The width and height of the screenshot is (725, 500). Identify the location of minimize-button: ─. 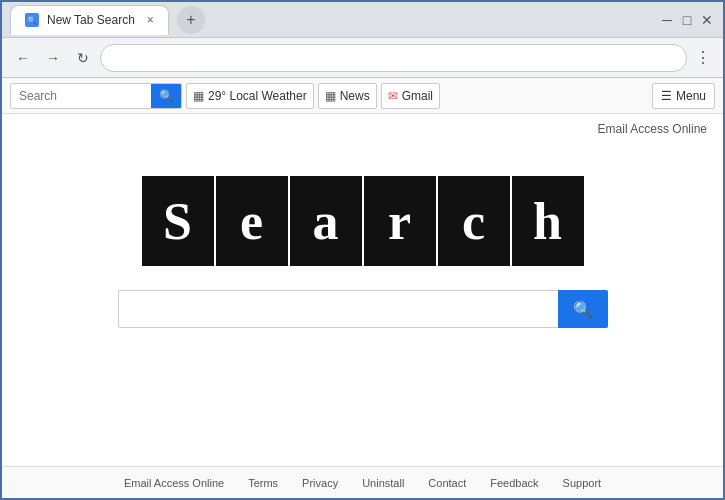
(667, 20).